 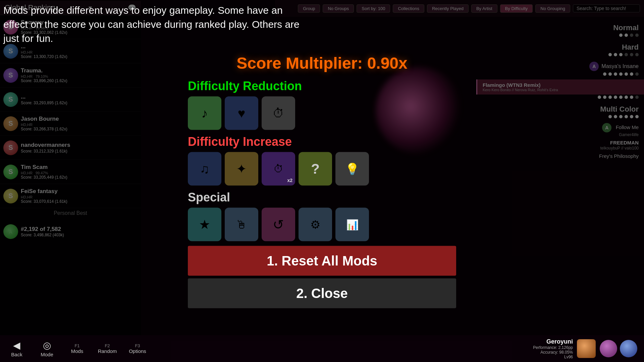 What do you see at coordinates (241, 113) in the screenshot?
I see `mod-no-fail: ♥` at bounding box center [241, 113].